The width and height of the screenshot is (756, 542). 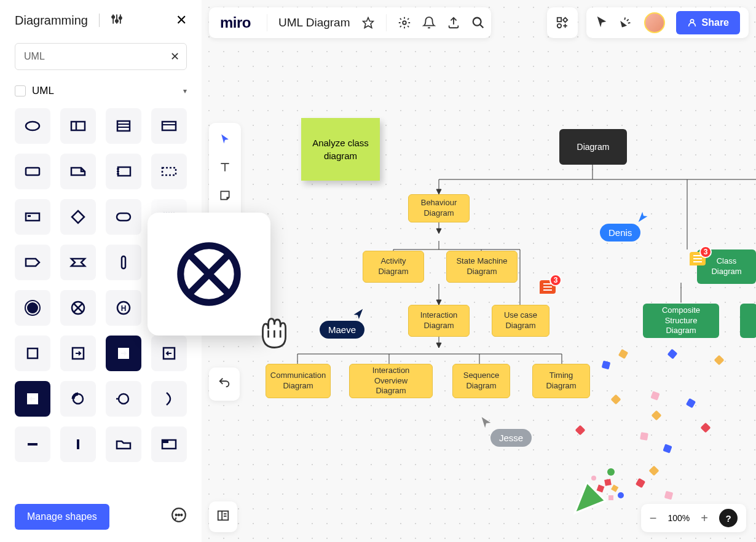 I want to click on node-state-machine: State Machine Diagram, so click(x=482, y=267).